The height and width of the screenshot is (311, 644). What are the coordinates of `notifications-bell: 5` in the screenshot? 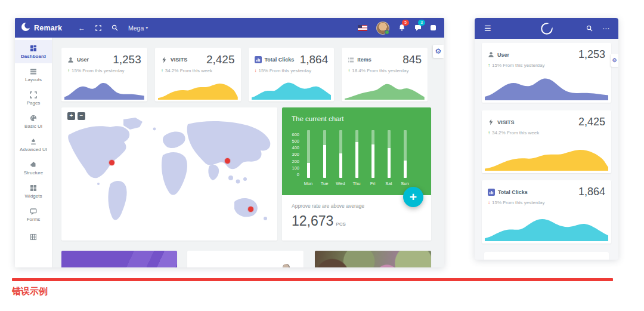 It's located at (402, 28).